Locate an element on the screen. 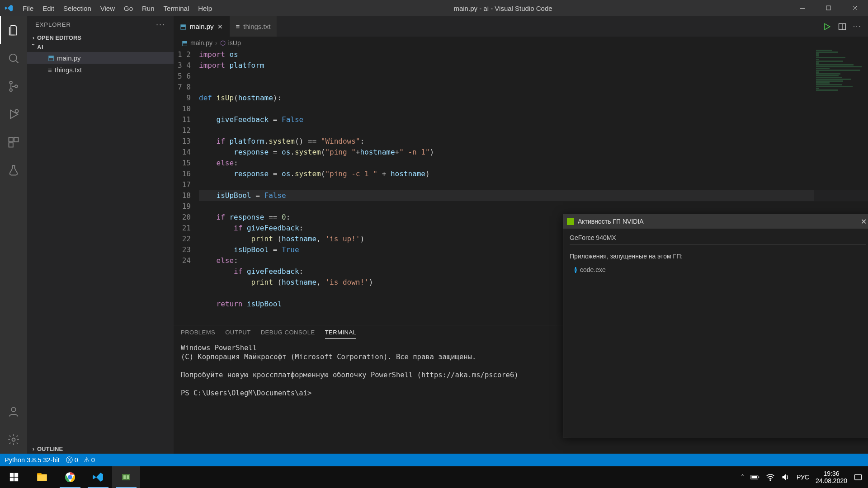  tray-wifi-icon is located at coordinates (770, 477).